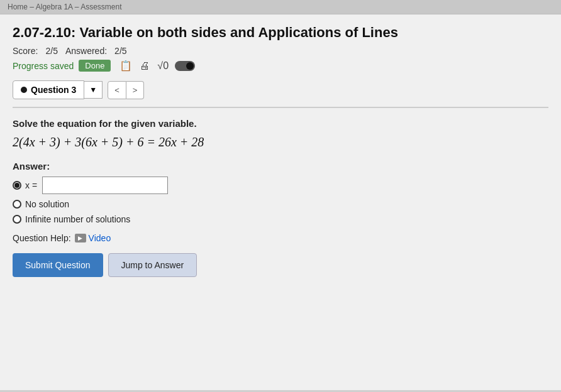 This screenshot has width=561, height=392. Describe the element at coordinates (280, 238) in the screenshot. I see `question-help: Question Help: ▶ Video` at that location.